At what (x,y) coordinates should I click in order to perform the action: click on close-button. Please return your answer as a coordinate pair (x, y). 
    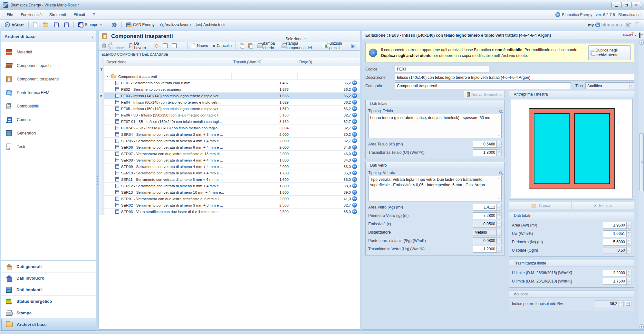
    Looking at the image, I should click on (636, 5).